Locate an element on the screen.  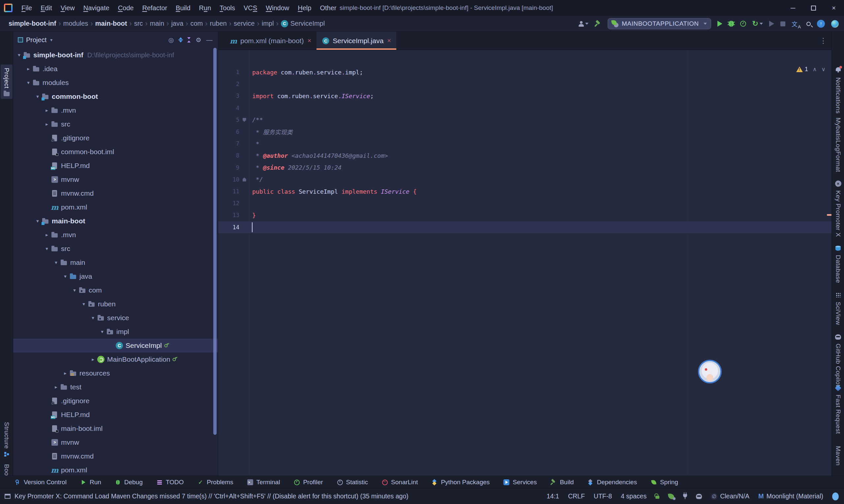
toolwindow-button-sonarlint: SonarLint is located at coordinates (400, 482).